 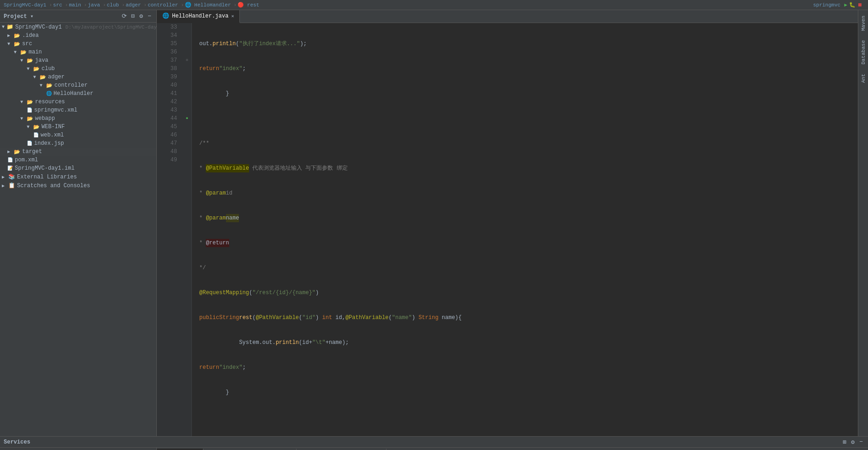 What do you see at coordinates (78, 118) in the screenshot?
I see `tree-item-webapp: ▼ 📂 webapp` at bounding box center [78, 118].